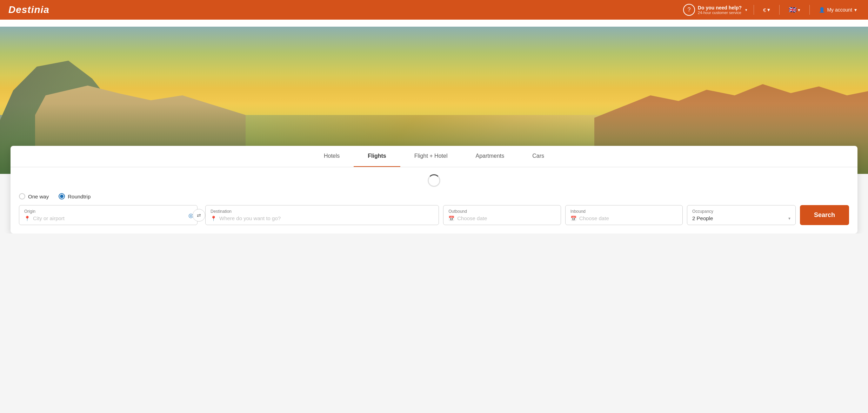  What do you see at coordinates (105, 211) in the screenshot?
I see `origin-label: Origin` at bounding box center [105, 211].